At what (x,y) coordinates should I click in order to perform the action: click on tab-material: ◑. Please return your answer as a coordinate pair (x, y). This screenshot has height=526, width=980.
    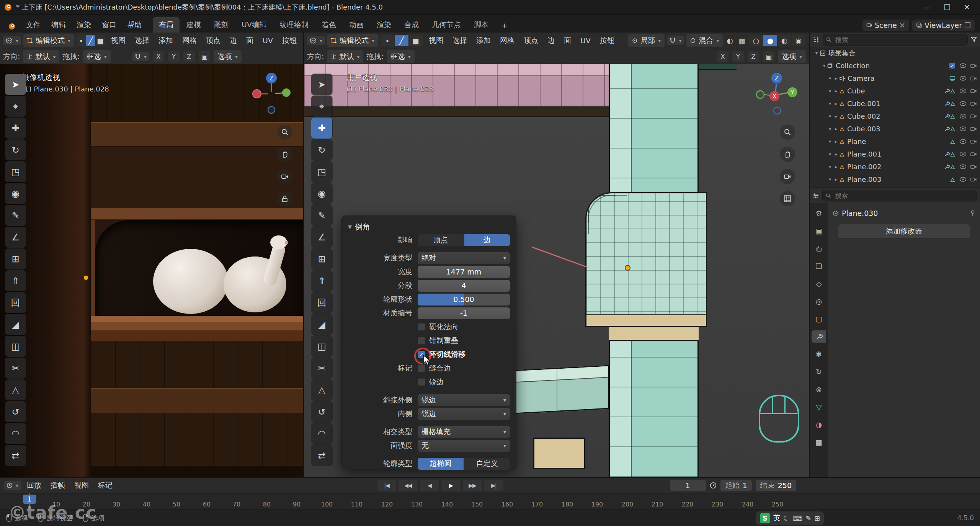
    Looking at the image, I should click on (819, 425).